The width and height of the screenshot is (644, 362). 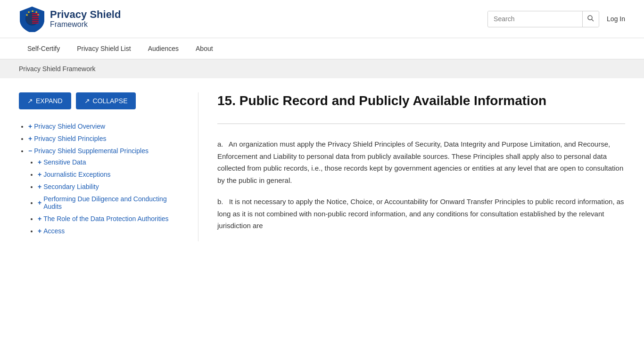 What do you see at coordinates (70, 139) in the screenshot?
I see `sidebar-item-principles-label: Privacy Shield Principles` at bounding box center [70, 139].